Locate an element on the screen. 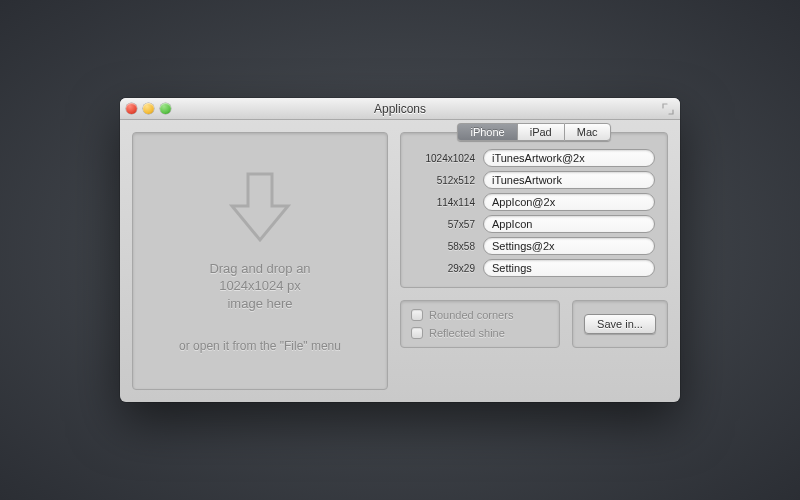 This screenshot has width=800, height=500. reflected-shine-label: Reflected shine is located at coordinates (467, 333).